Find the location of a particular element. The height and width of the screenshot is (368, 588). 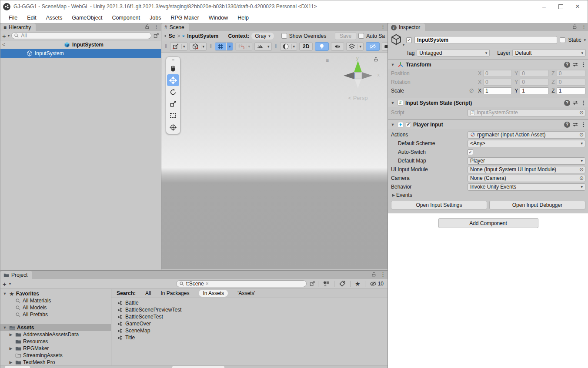

snap-increment-button: ▾ is located at coordinates (263, 46).